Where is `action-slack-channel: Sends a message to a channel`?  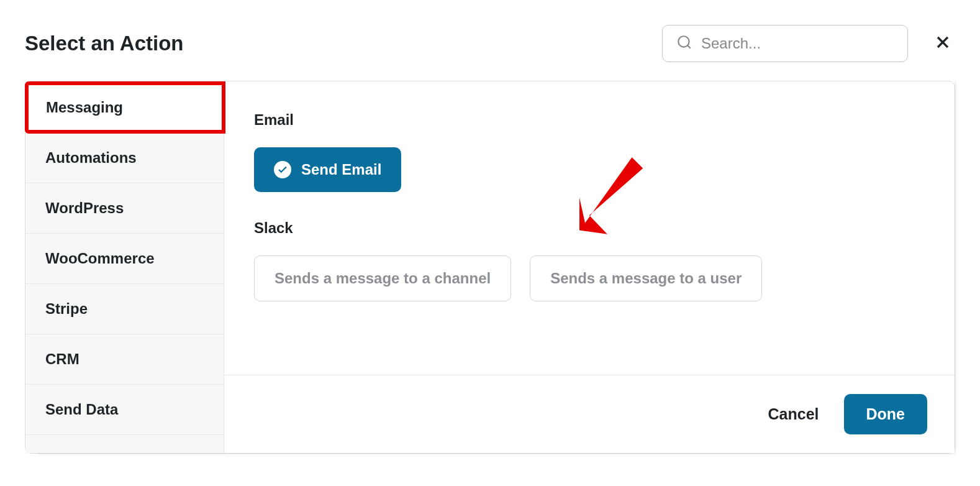
action-slack-channel: Sends a message to a channel is located at coordinates (383, 278).